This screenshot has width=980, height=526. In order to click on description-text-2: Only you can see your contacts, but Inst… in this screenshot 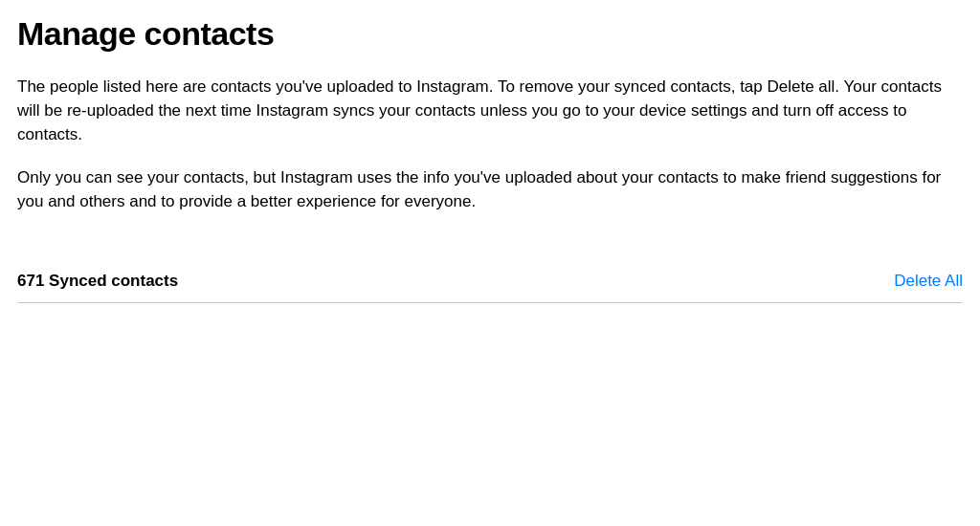, I will do `click(490, 190)`.